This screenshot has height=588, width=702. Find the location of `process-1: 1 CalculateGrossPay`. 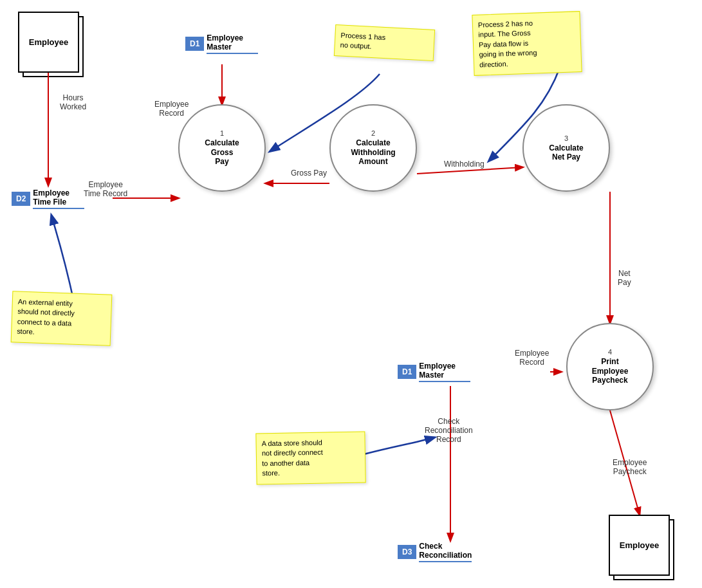

process-1: 1 CalculateGrossPay is located at coordinates (222, 148).